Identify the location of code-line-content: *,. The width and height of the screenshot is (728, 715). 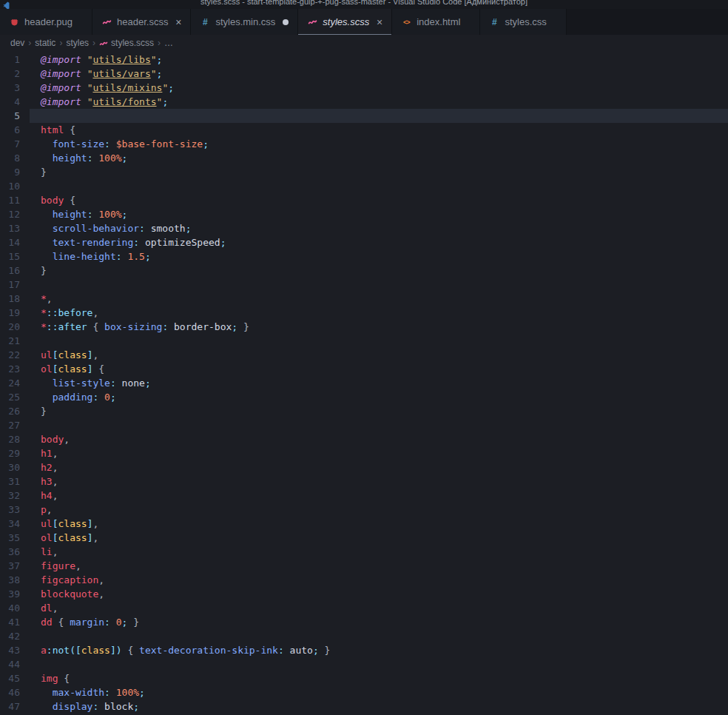
(379, 299).